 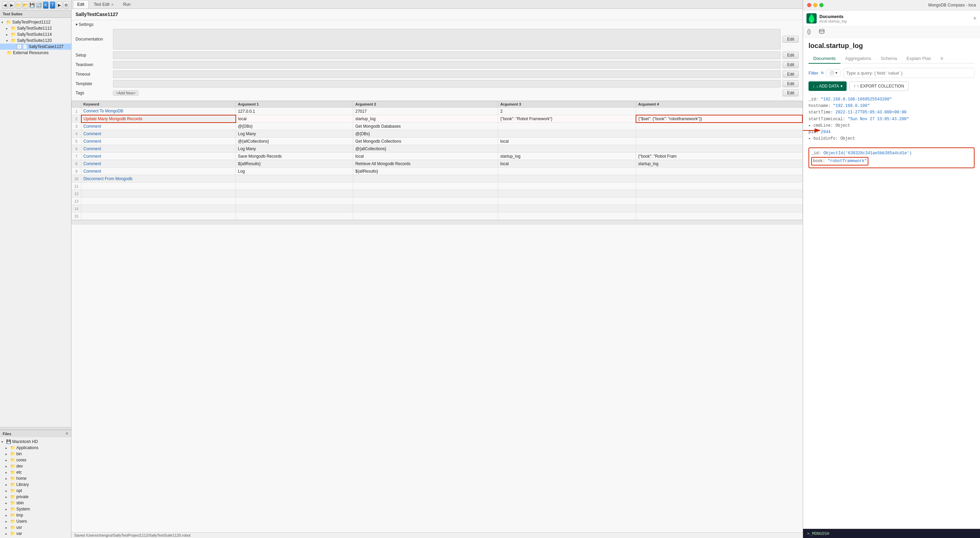 What do you see at coordinates (567, 119) in the screenshot?
I see `arg3-cell: {"book": "Robot Framework"}` at bounding box center [567, 119].